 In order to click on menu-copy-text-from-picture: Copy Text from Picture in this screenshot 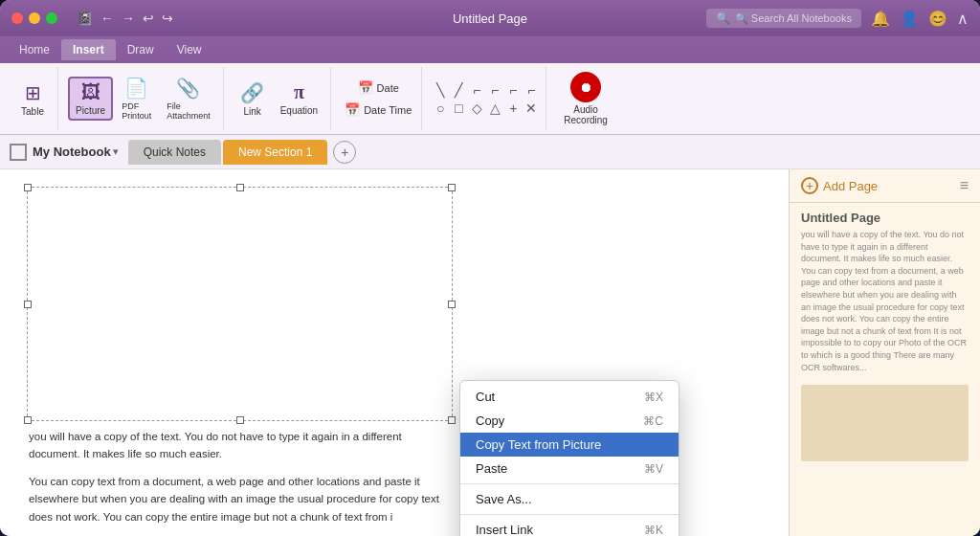, I will do `click(569, 444)`.